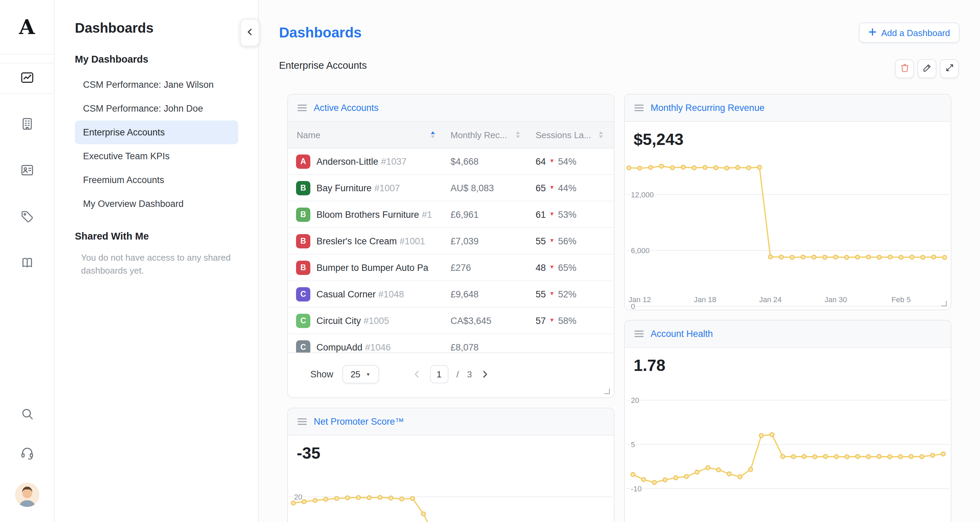 Image resolution: width=980 pixels, height=522 pixels. What do you see at coordinates (451, 215) in the screenshot?
I see `account-row: BBloom Brothers Furniture#1 £6,961 61▼53…` at bounding box center [451, 215].